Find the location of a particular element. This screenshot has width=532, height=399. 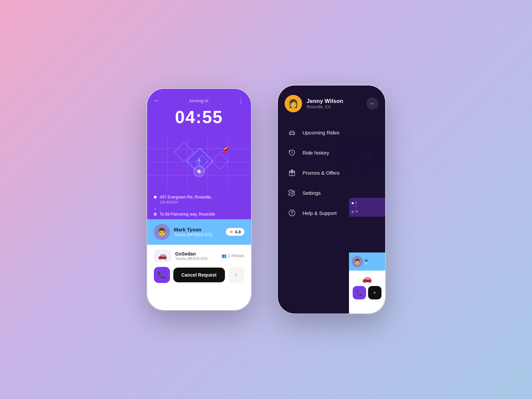

chevron-right-icon: » is located at coordinates (236, 275).